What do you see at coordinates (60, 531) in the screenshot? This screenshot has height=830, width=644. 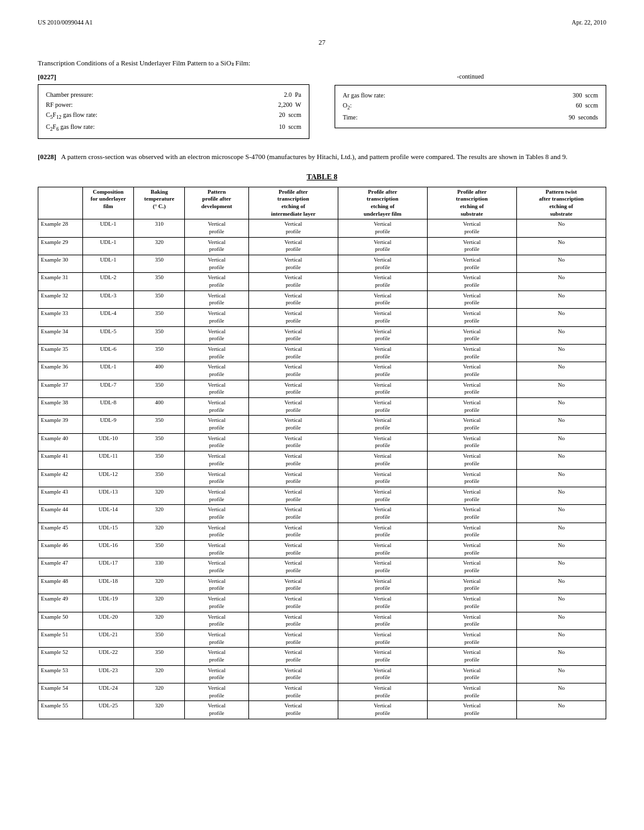 I see `cell-17-0: Example 45` at bounding box center [60, 531].